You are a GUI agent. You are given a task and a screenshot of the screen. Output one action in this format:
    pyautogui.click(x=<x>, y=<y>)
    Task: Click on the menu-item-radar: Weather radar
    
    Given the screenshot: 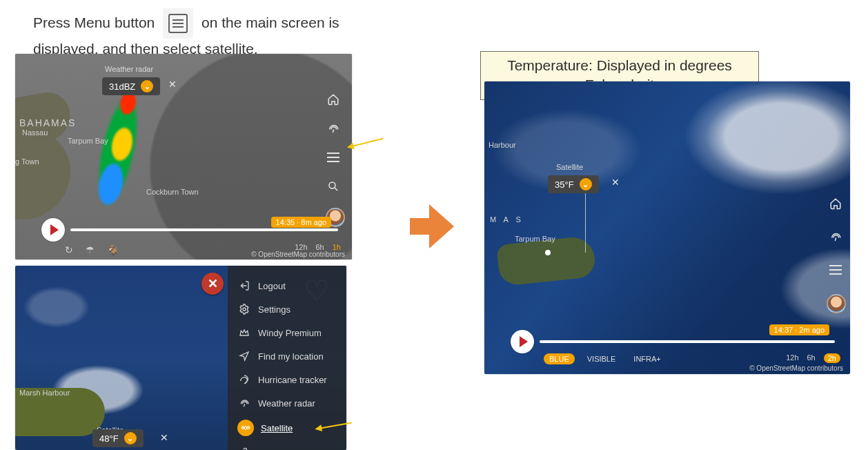 What is the action you would take?
    pyautogui.click(x=287, y=403)
    